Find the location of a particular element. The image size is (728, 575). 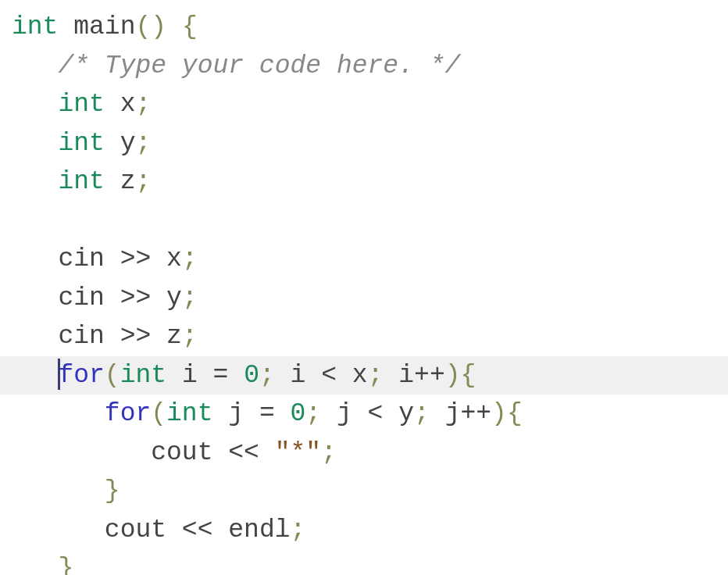

increment: ++ is located at coordinates (476, 414).